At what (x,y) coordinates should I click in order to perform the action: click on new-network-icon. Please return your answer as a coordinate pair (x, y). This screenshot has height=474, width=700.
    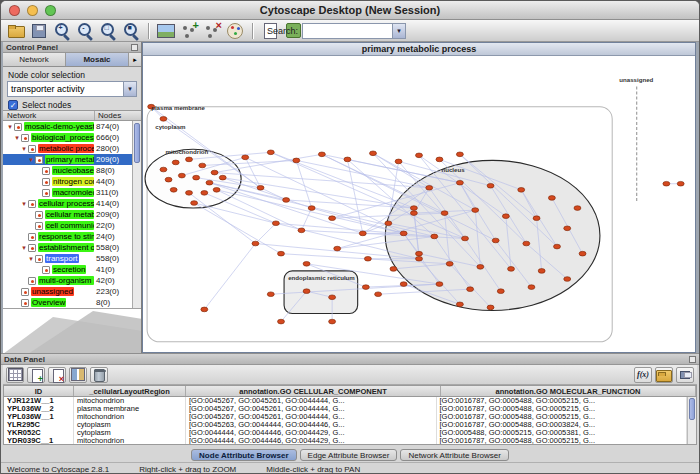
    Looking at the image, I should click on (189, 31).